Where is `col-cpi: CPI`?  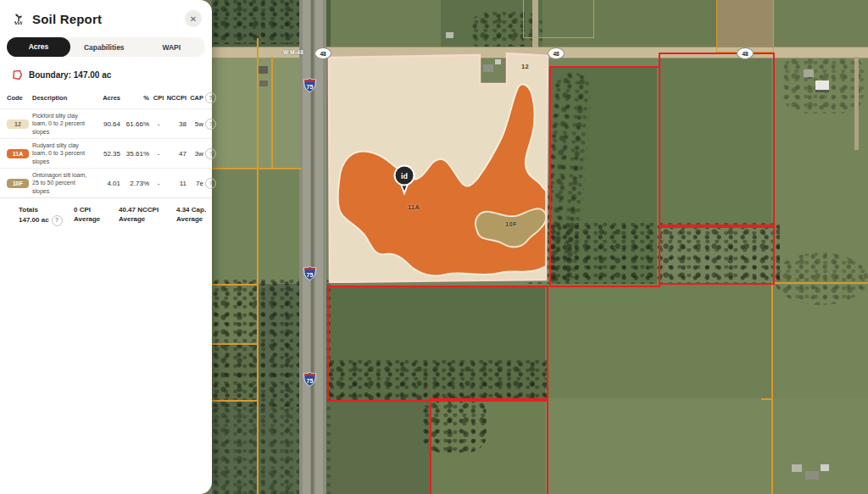
col-cpi: CPI is located at coordinates (159, 98).